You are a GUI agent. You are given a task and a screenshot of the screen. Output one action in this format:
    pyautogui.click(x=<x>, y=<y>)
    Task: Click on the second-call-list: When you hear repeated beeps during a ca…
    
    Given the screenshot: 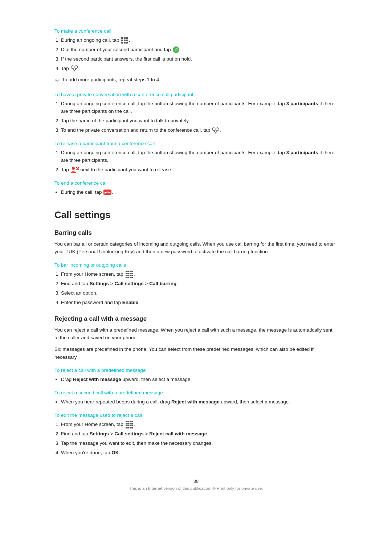 What is the action you would take?
    pyautogui.click(x=199, y=402)
    